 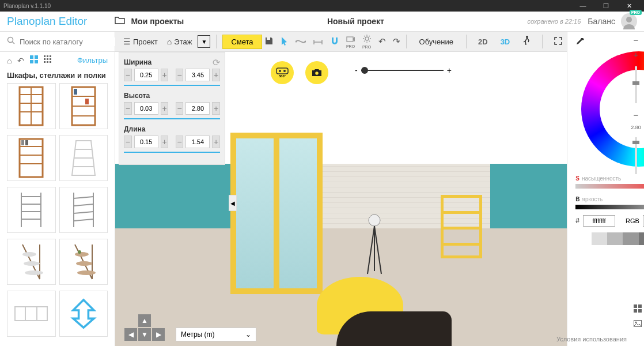 What do you see at coordinates (317, 73) in the screenshot?
I see `camera-button` at bounding box center [317, 73].